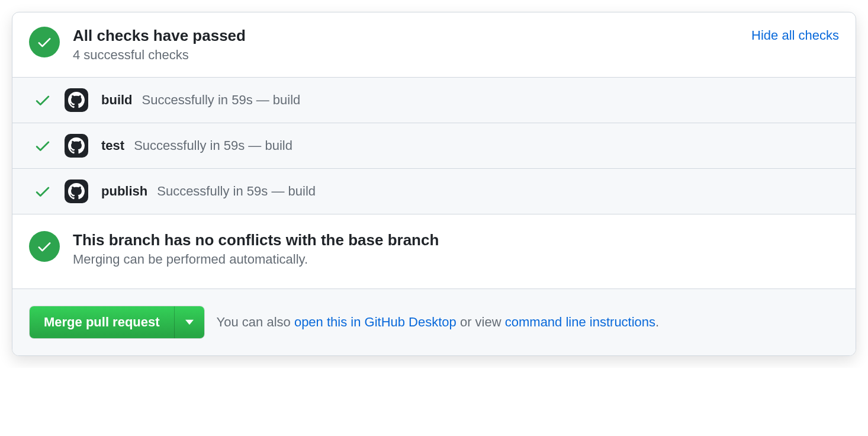 The height and width of the screenshot is (436, 868). Describe the element at coordinates (375, 322) in the screenshot. I see `open-desktop-link: open this in GitHub Desktop` at that location.